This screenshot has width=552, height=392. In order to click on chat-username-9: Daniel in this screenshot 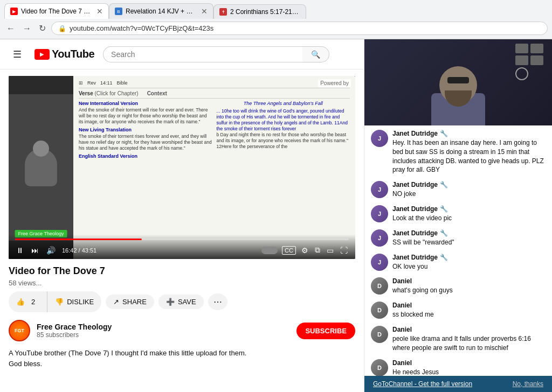, I will do `click(469, 363)`.